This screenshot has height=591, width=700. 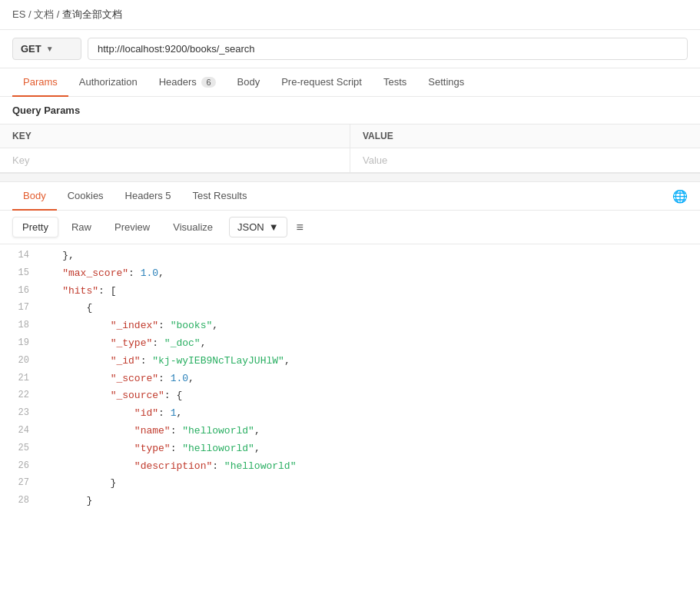 What do you see at coordinates (526, 137) in the screenshot?
I see `col-header-value: VALUE` at bounding box center [526, 137].